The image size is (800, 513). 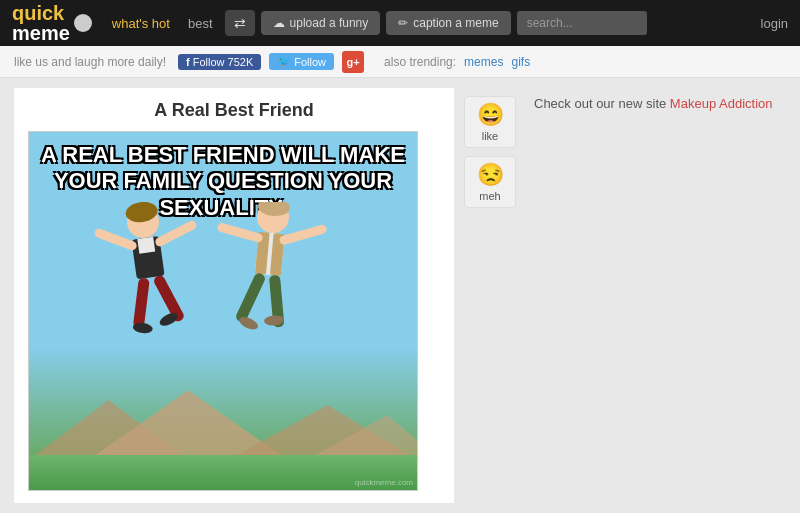 I want to click on login-link: login, so click(x=774, y=24).